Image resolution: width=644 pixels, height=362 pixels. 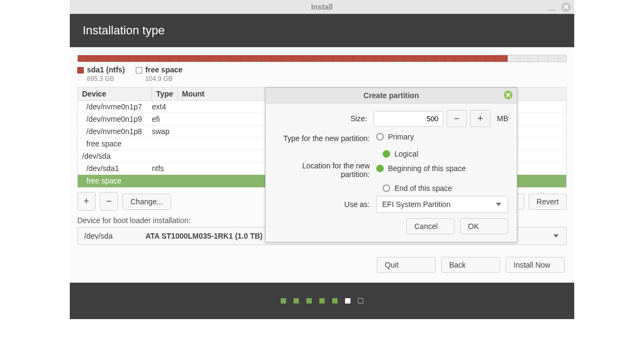 What do you see at coordinates (109, 202) in the screenshot?
I see `remove-button: −` at bounding box center [109, 202].